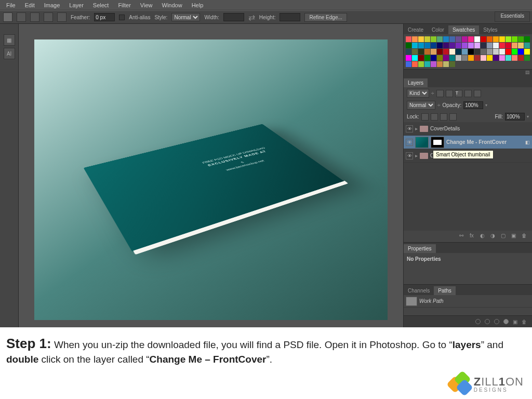  Describe the element at coordinates (512, 17) in the screenshot. I see `workspace-switcher: Essentials` at that location.